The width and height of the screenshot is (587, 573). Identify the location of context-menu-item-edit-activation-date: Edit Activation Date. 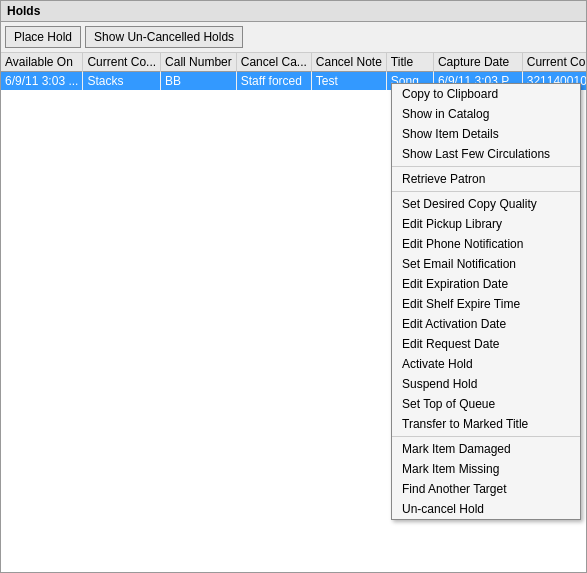
(486, 324).